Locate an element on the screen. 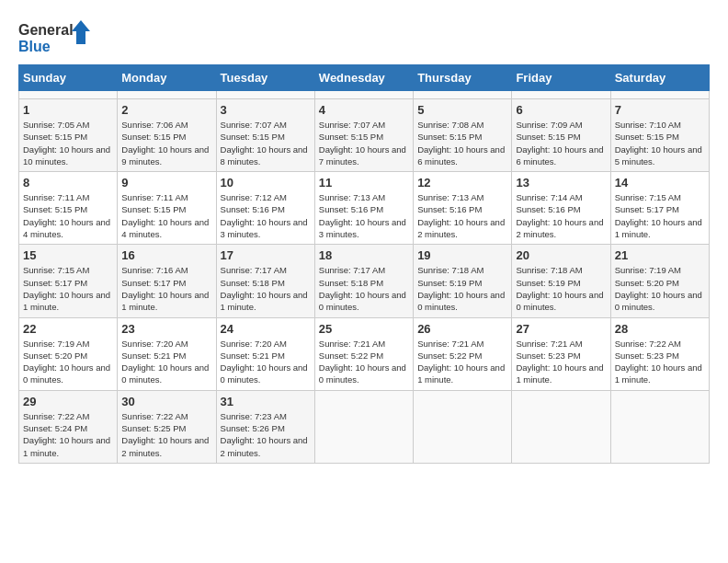 The image size is (728, 563). day-detail: Sunrise: 7:13 AMSunset: 5:16 PMDaylight:… is located at coordinates (462, 215).